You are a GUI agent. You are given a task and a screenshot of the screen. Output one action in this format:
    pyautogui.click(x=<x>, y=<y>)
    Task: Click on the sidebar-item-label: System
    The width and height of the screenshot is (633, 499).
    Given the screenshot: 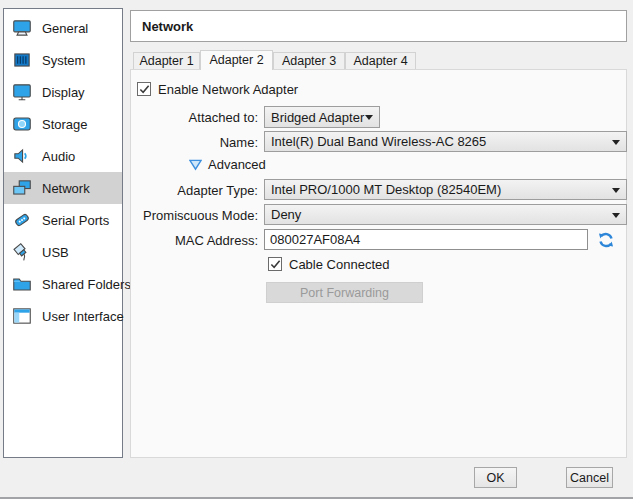 What is the action you would take?
    pyautogui.click(x=64, y=60)
    